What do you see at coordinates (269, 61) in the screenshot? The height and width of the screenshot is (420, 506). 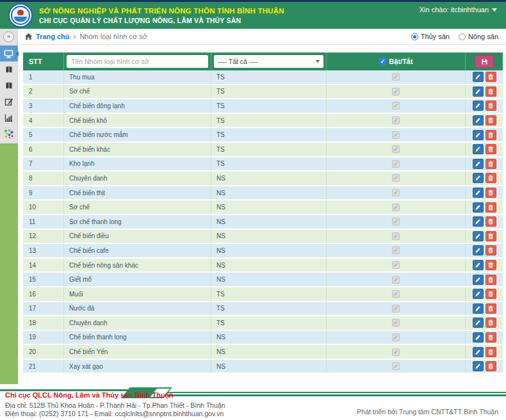 I see `type-filter-select: ---- Tất cả ----` at bounding box center [269, 61].